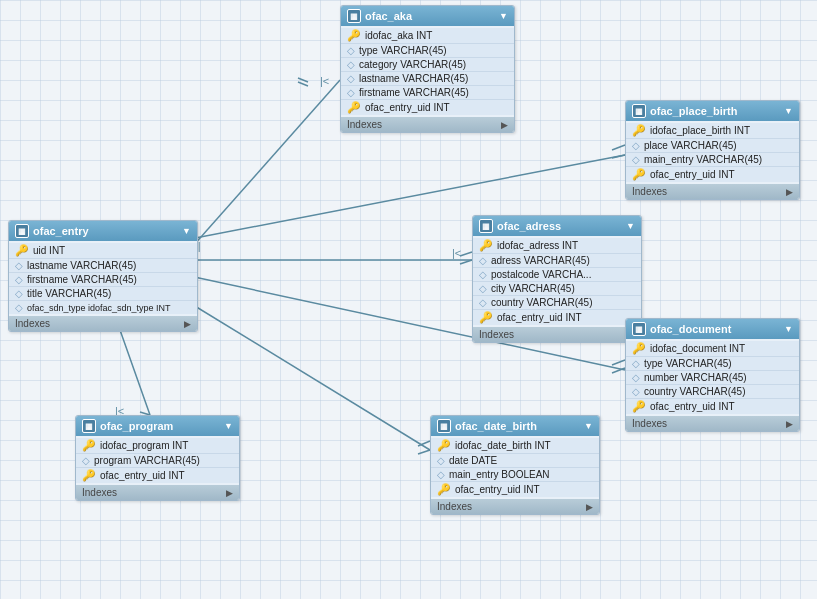 This screenshot has height=599, width=817. I want to click on table-header-ofac-program: ▦ ofac_program ▼, so click(158, 426).